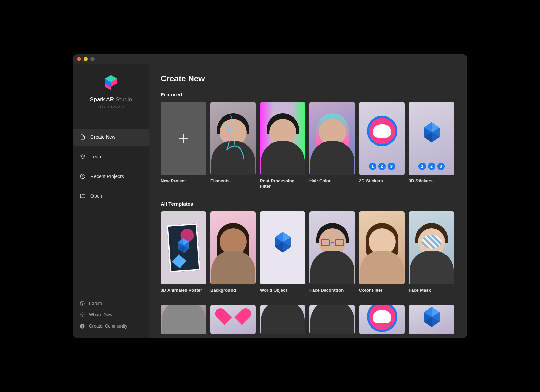 This screenshot has height=392, width=540. What do you see at coordinates (82, 326) in the screenshot?
I see `facebook-icon` at bounding box center [82, 326].